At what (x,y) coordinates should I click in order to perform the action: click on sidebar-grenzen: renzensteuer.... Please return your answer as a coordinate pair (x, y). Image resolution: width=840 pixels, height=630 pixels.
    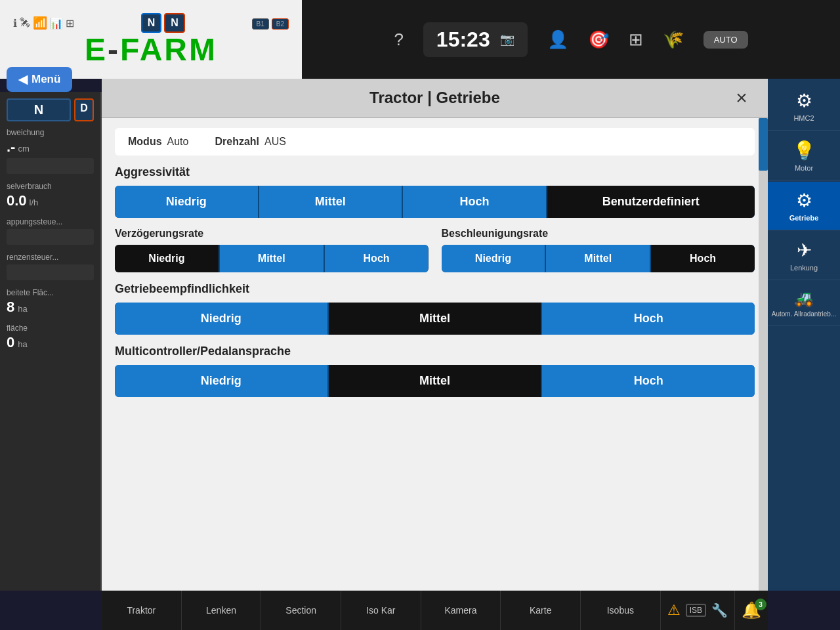
    Looking at the image, I should click on (50, 266).